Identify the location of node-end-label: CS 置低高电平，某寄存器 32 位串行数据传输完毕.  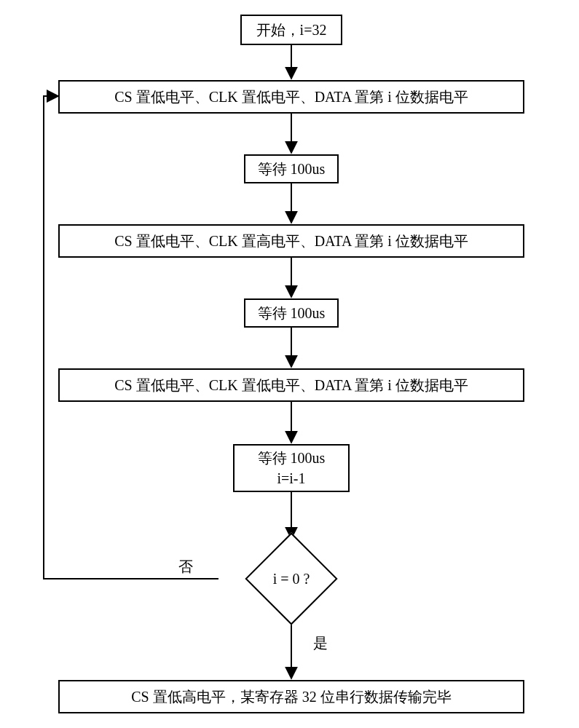
(291, 697).